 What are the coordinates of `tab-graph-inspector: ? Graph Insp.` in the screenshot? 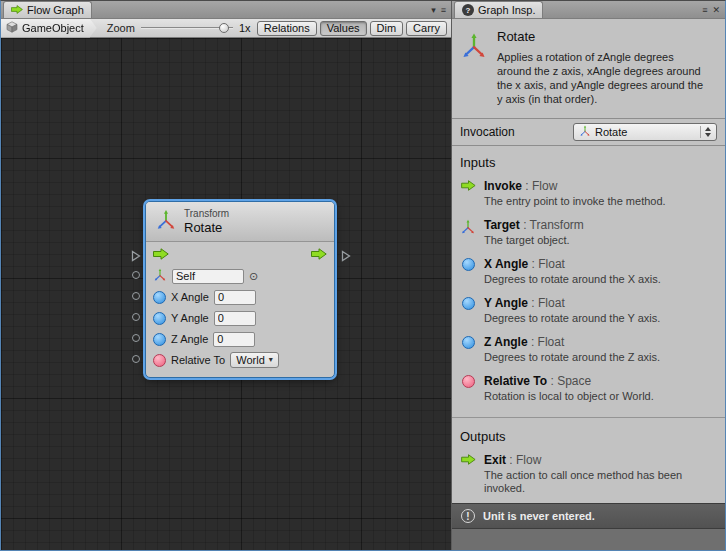 It's located at (498, 10).